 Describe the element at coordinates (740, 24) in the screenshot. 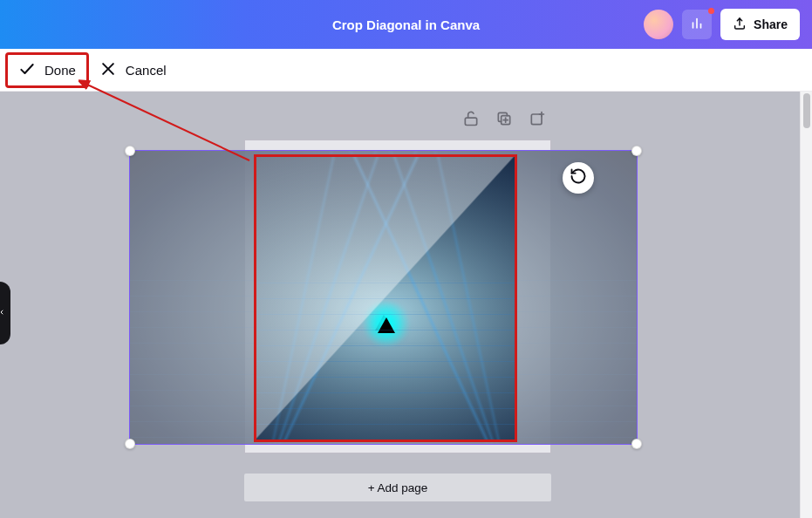

I see `upload-icon` at that location.